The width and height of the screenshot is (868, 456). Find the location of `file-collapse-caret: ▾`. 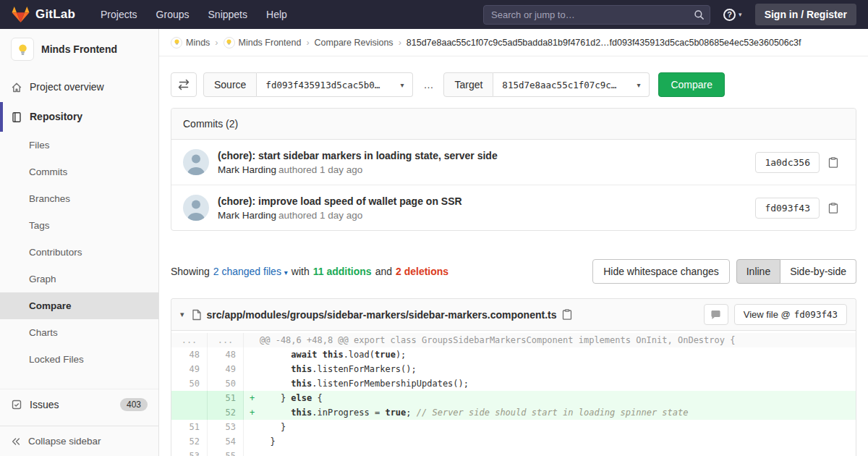

file-collapse-caret: ▾ is located at coordinates (182, 314).